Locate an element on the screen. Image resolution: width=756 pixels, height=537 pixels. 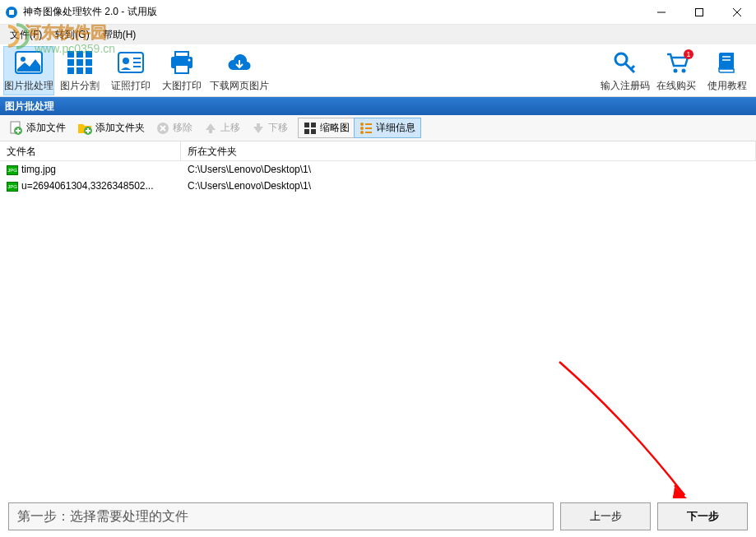
file-name: u=2694061304,3326348502... is located at coordinates (87, 186).